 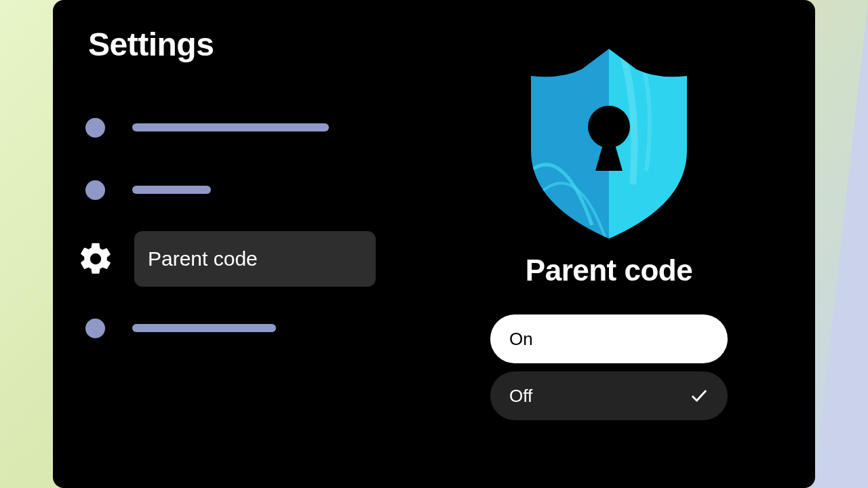 I want to click on option-on: On, so click(x=609, y=339).